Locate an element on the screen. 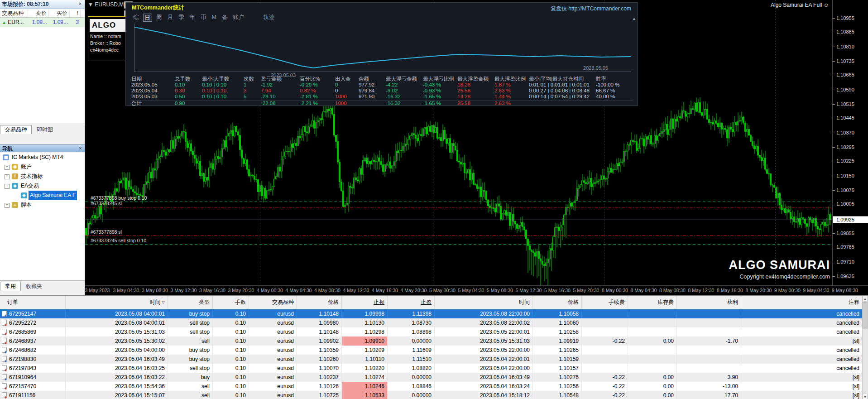  market-watch-row-eurusd: ▲ EUR... 1.09... 1.09... 3 is located at coordinates (43, 23).